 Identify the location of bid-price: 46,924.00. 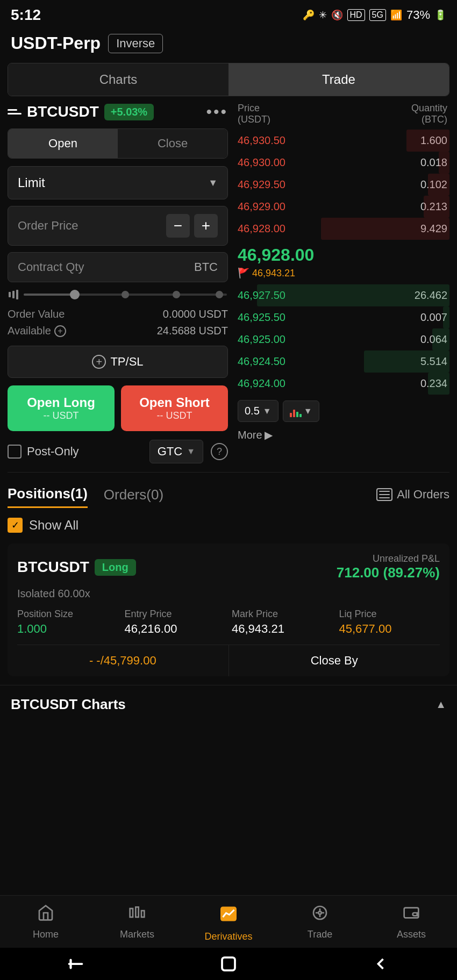
(261, 384).